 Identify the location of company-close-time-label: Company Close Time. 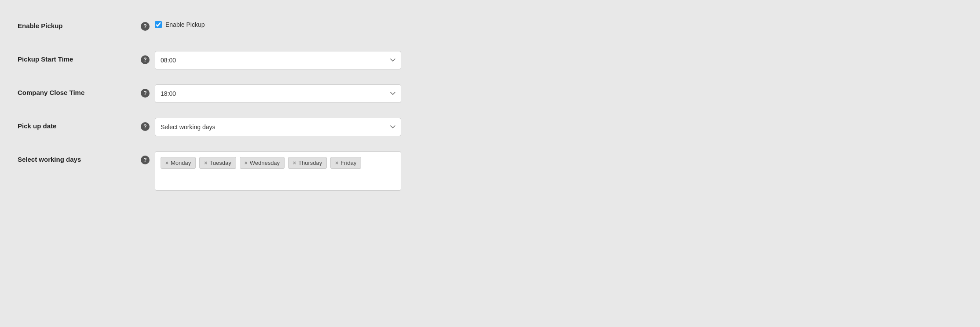
(79, 91).